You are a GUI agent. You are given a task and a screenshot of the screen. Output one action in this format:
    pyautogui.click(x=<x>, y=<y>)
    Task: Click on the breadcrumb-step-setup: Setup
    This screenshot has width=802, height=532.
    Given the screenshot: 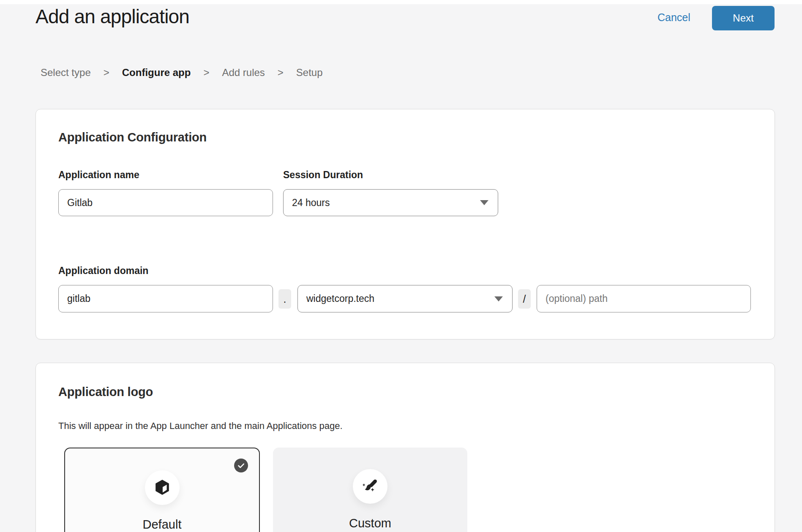 What is the action you would take?
    pyautogui.click(x=309, y=73)
    